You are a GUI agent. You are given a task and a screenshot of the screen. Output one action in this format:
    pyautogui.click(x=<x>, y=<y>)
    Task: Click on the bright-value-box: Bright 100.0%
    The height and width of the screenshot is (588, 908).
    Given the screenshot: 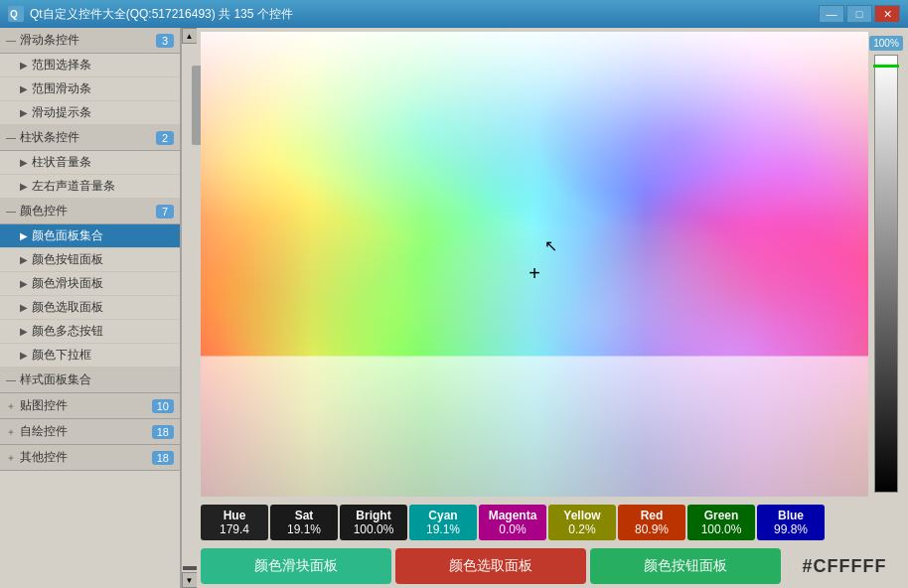 What is the action you would take?
    pyautogui.click(x=374, y=522)
    